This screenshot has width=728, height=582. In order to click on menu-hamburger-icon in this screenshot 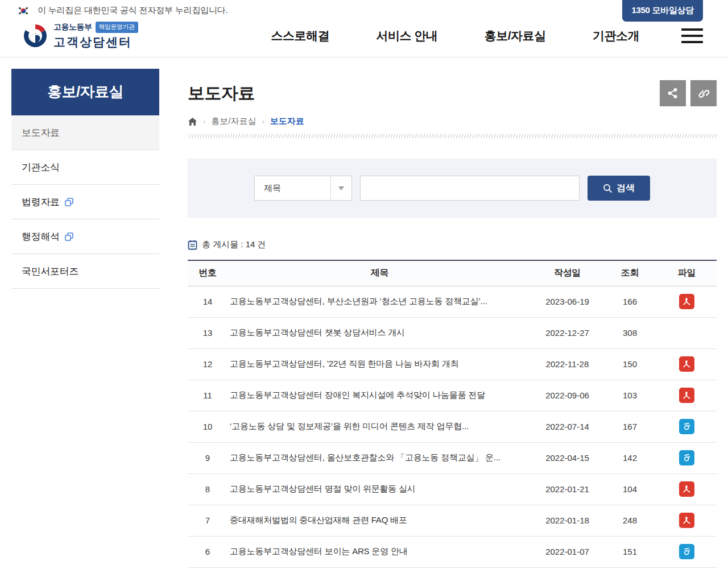, I will do `click(692, 36)`.